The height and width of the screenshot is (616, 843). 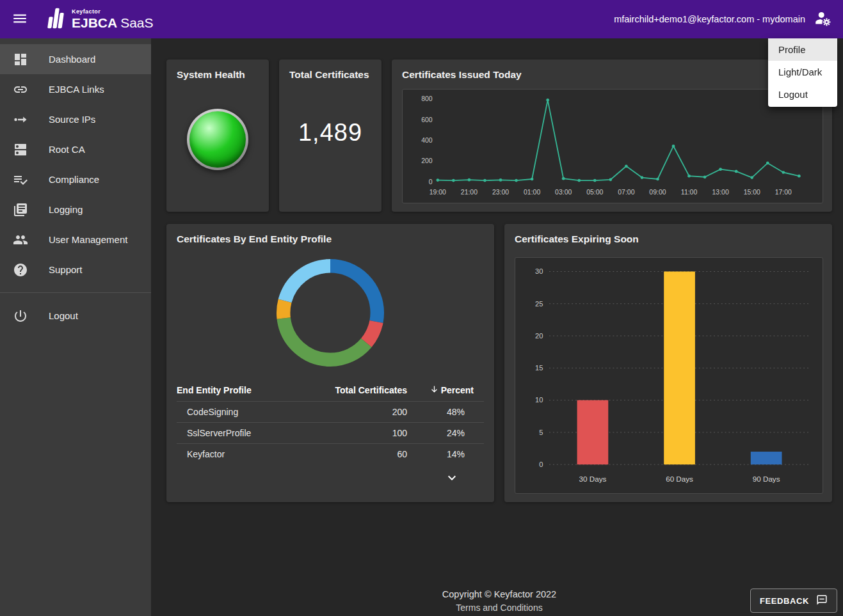 I want to click on dashboard-icon, so click(x=20, y=59).